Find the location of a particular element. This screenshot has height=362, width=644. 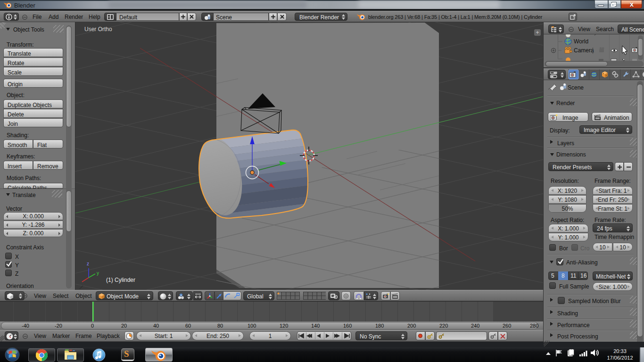

svg-text: y is located at coordinates (98, 273).